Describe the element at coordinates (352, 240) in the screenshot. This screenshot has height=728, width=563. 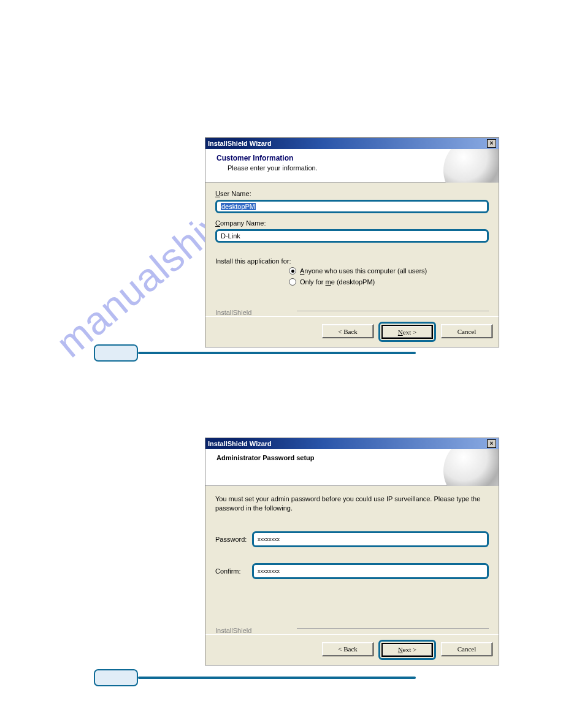
I see `dialog-body: User Name: desktopPM Company Name: Insta…` at that location.